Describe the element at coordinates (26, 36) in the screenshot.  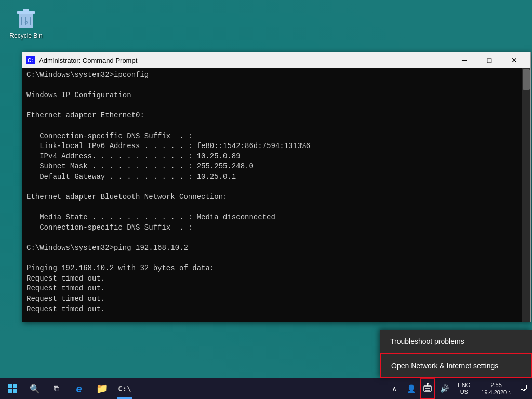
I see `recycle-bin-label: Recycle Bin` at that location.